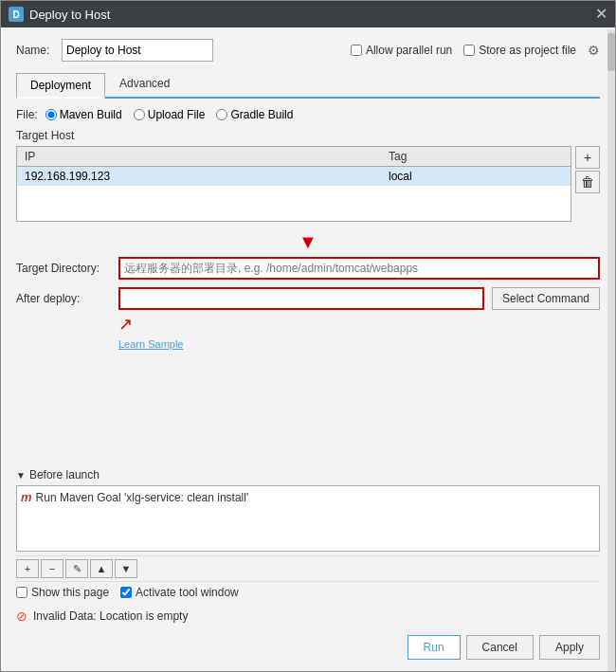  I want to click on after-deploy-input, so click(301, 299).